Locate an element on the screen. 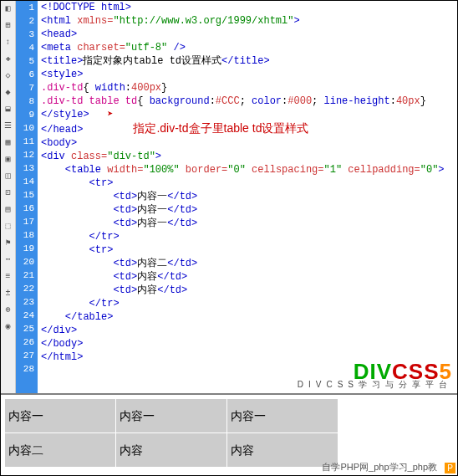  code-text: "0" is located at coordinates (237, 170).